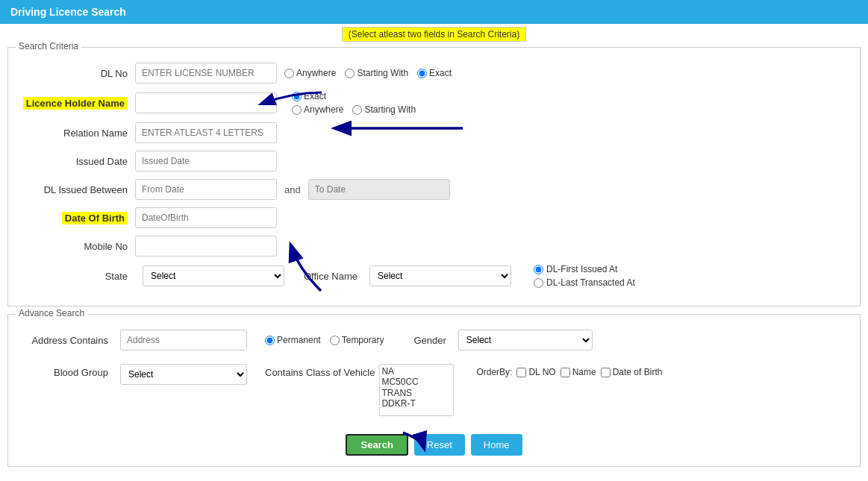  I want to click on dl-first-issued-radio, so click(539, 270).